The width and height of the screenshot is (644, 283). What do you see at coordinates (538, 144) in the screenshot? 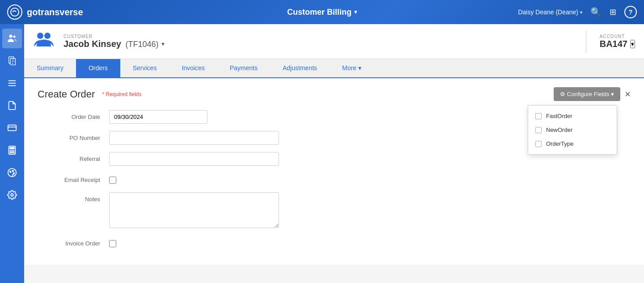
I see `ordertype-checkbox` at bounding box center [538, 144].